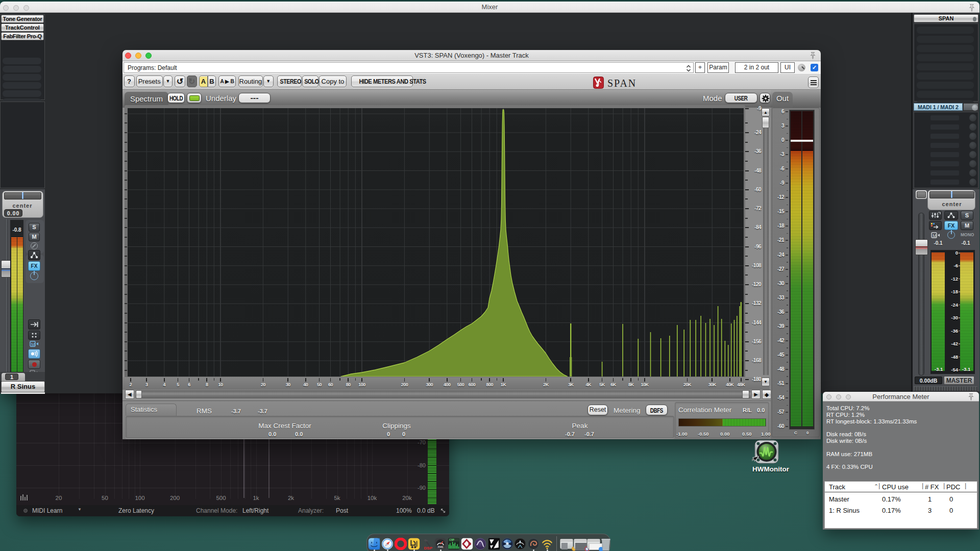 This screenshot has height=551, width=980. What do you see at coordinates (429, 548) in the screenshot?
I see `svg-text: DSP` at bounding box center [429, 548].